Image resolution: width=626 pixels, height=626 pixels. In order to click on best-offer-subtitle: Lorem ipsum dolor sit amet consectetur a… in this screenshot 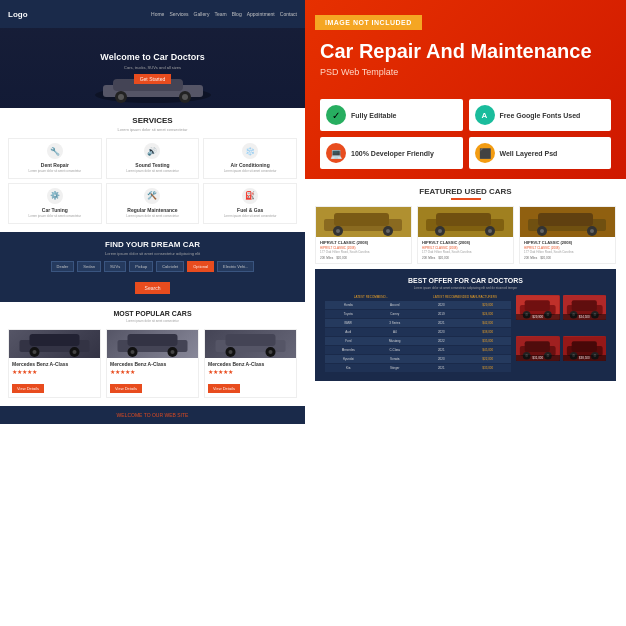, I will do `click(466, 288)`.